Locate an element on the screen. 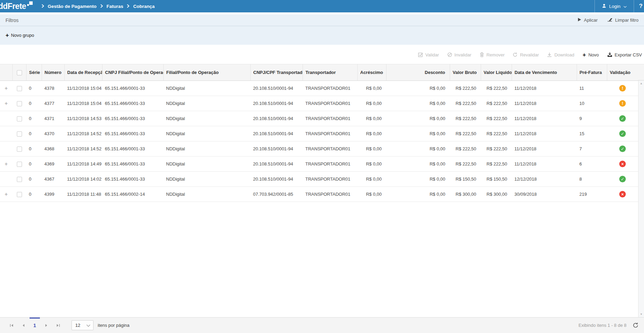 This screenshot has height=333, width=644. export-csv-button: Exportar CSV is located at coordinates (624, 55).